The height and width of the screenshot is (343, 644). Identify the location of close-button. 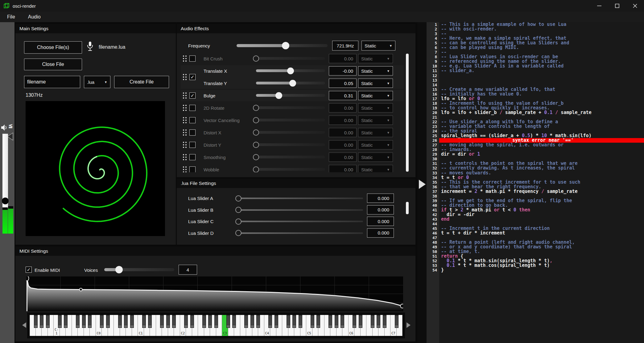
(635, 6).